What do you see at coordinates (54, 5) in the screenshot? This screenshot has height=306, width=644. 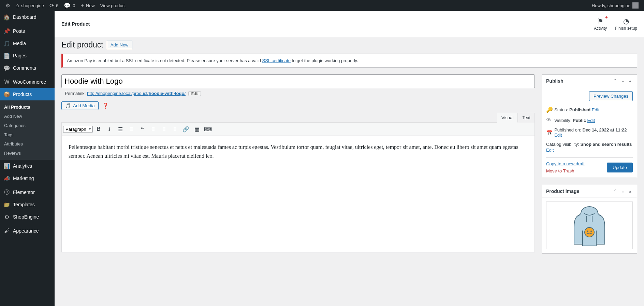 I see `updates-link: ⟳6` at bounding box center [54, 5].